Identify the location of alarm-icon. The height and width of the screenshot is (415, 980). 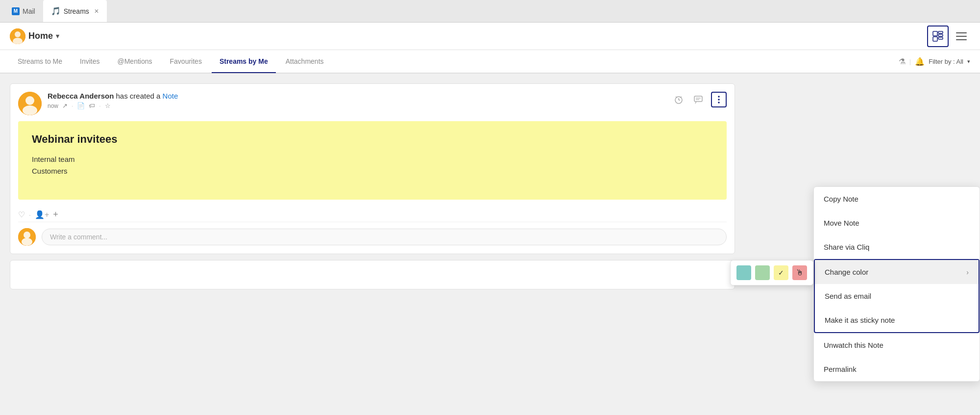
(679, 100).